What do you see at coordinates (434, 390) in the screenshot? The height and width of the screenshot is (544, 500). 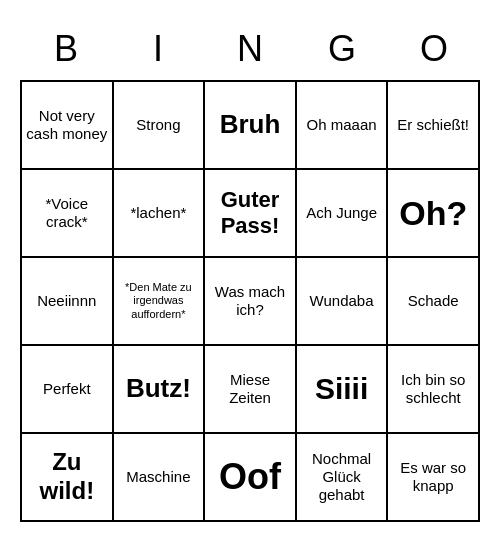 I see `cell-3-4: Ich bin so schlecht` at bounding box center [434, 390].